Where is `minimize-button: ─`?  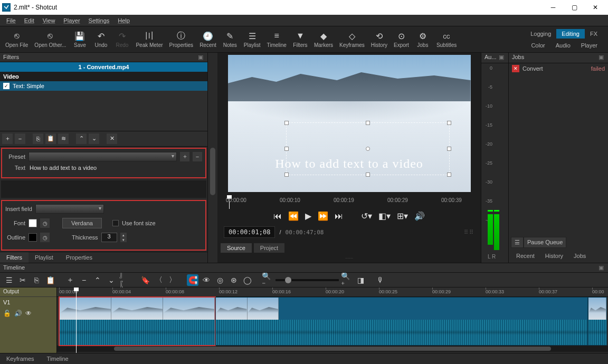 minimize-button: ─ is located at coordinates (553, 7).